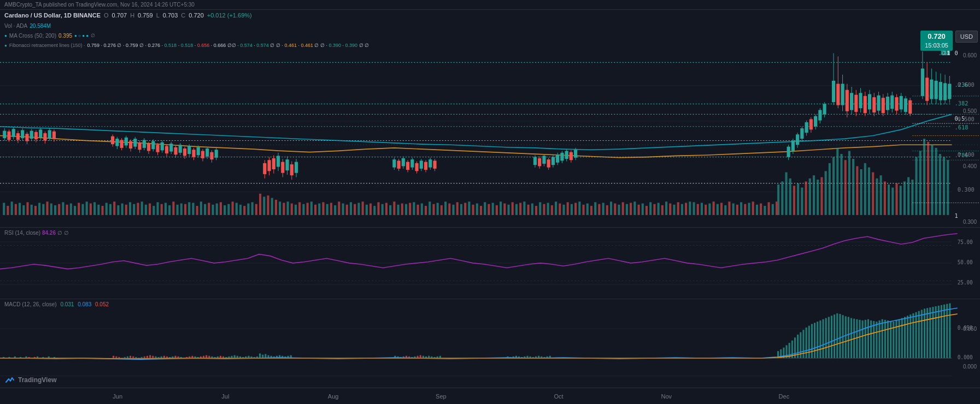  Describe the element at coordinates (964, 343) in the screenshot. I see `macd-axis: 0.050 0.000` at that location.